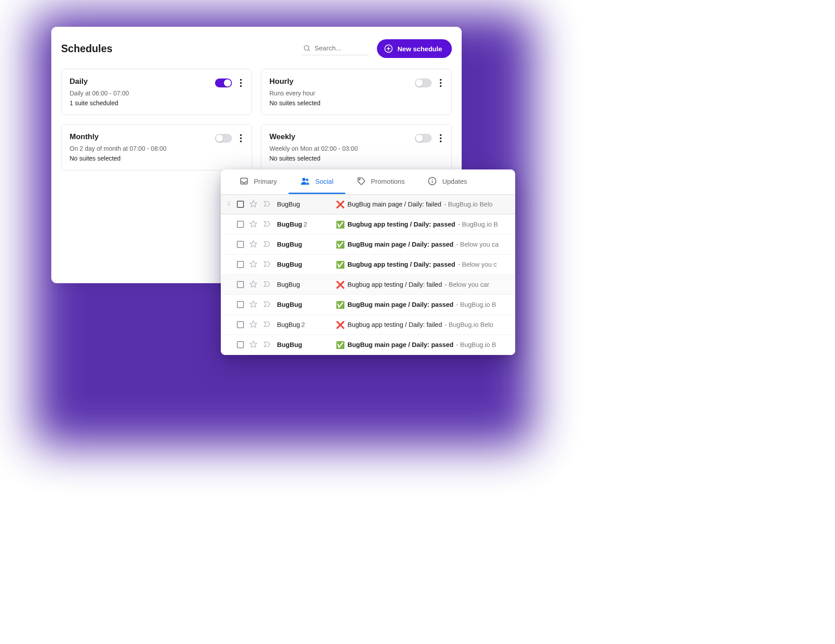 The image size is (835, 644). I want to click on schedules-header: Schedules New schedule, so click(256, 49).